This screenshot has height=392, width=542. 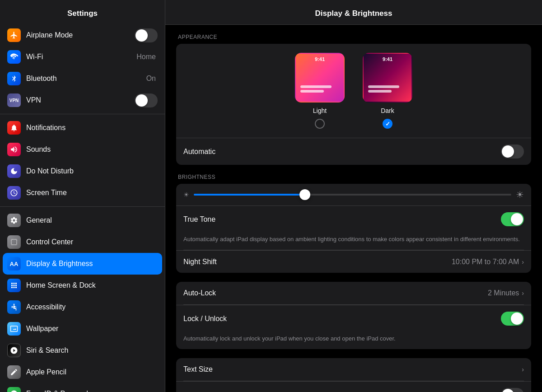 What do you see at coordinates (388, 89) in the screenshot?
I see `dark-bars` at bounding box center [388, 89].